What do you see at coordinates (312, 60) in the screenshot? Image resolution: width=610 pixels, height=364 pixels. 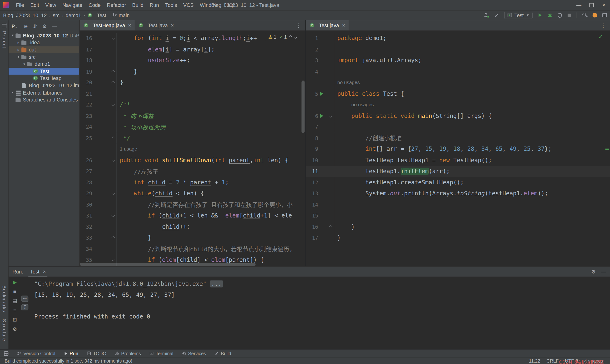 I see `line-number: 3` at bounding box center [312, 60].